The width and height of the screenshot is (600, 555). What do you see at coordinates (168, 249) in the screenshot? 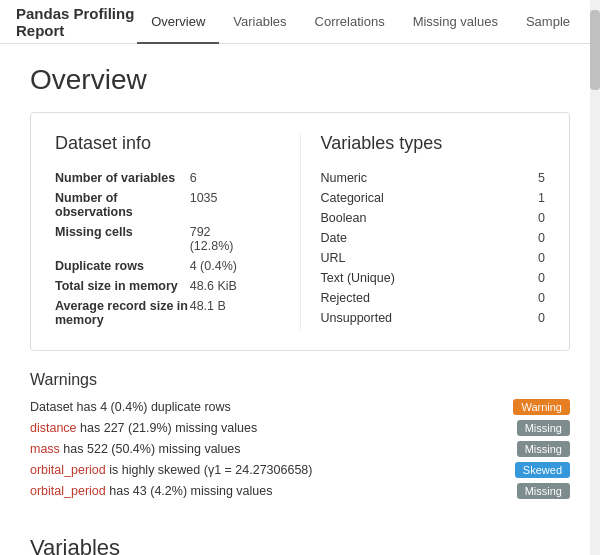
I see `dataset-info-table: Number of variables 6 Number of observat…` at bounding box center [168, 249].